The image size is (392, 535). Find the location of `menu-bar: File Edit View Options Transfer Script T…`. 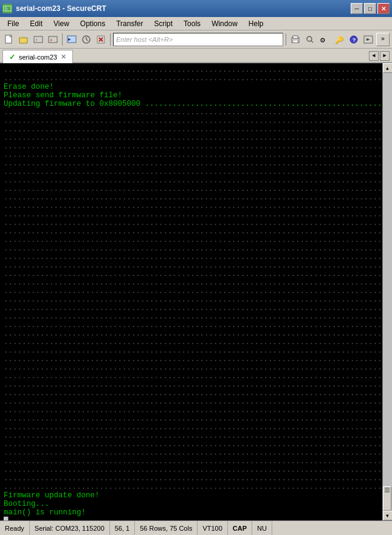

menu-bar: File Edit View Options Transfer Script T… is located at coordinates (196, 24).